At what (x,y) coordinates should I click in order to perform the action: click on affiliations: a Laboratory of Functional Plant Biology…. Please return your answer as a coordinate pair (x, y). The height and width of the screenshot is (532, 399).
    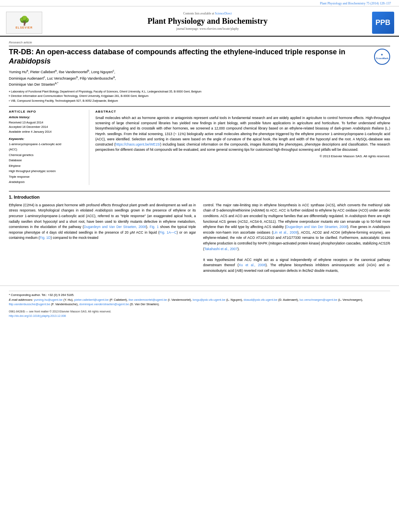
    Looking at the image, I should click on (200, 97).